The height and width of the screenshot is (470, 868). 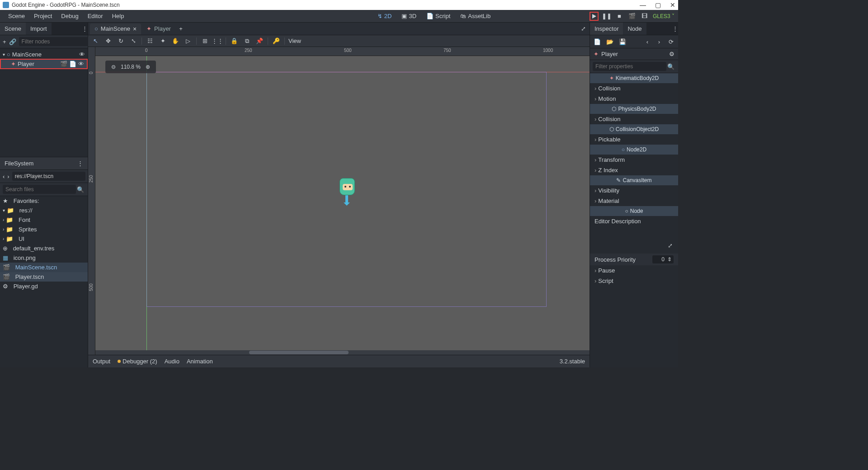 What do you see at coordinates (634, 191) in the screenshot?
I see `group-visibility: Visibility` at bounding box center [634, 191].